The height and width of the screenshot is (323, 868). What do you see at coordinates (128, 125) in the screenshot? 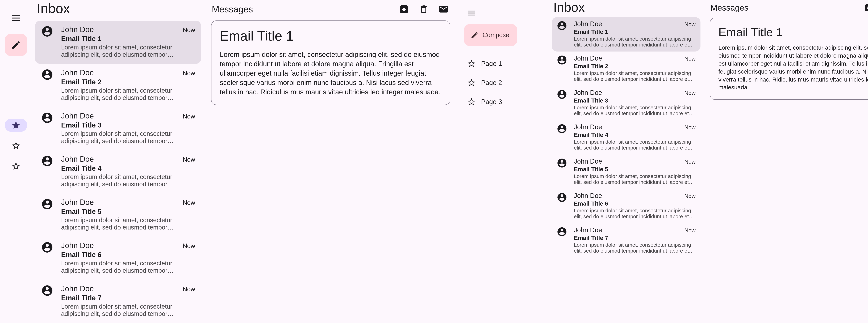
I see `email-subject: Email Title 3` at bounding box center [128, 125].